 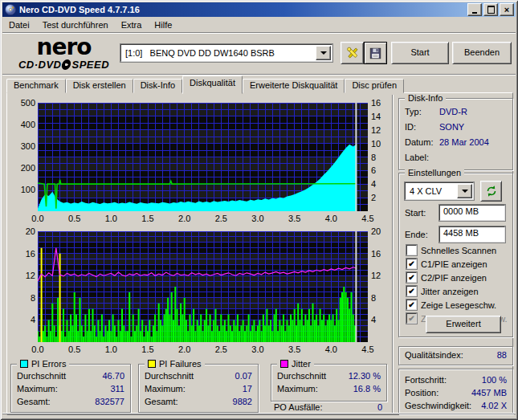 I want to click on tab-erweiterte-diskqualit-t: Erweiterte Diskqualität, so click(x=294, y=86).